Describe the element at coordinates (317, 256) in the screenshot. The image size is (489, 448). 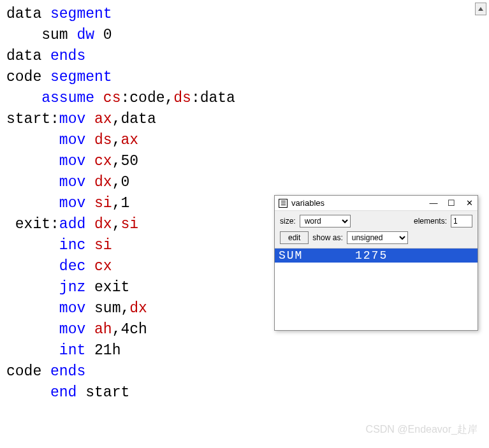
I see `variable-name: SUM` at that location.